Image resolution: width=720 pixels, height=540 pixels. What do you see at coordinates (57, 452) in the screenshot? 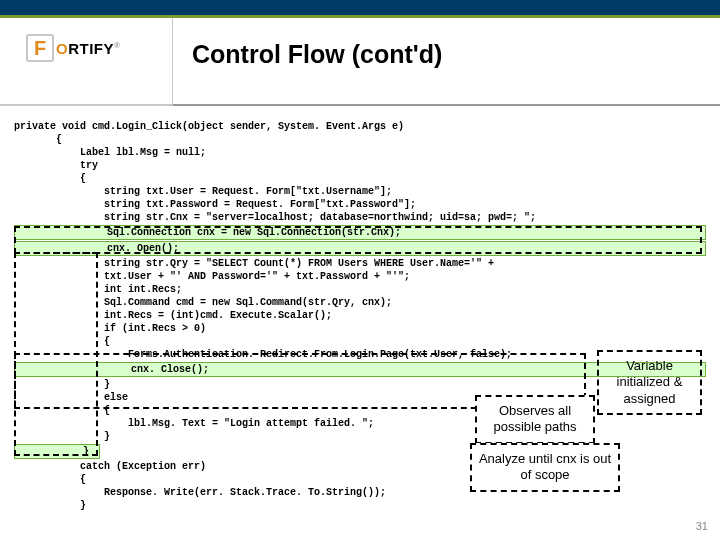
I see `code-line-highlight: }` at bounding box center [57, 452].